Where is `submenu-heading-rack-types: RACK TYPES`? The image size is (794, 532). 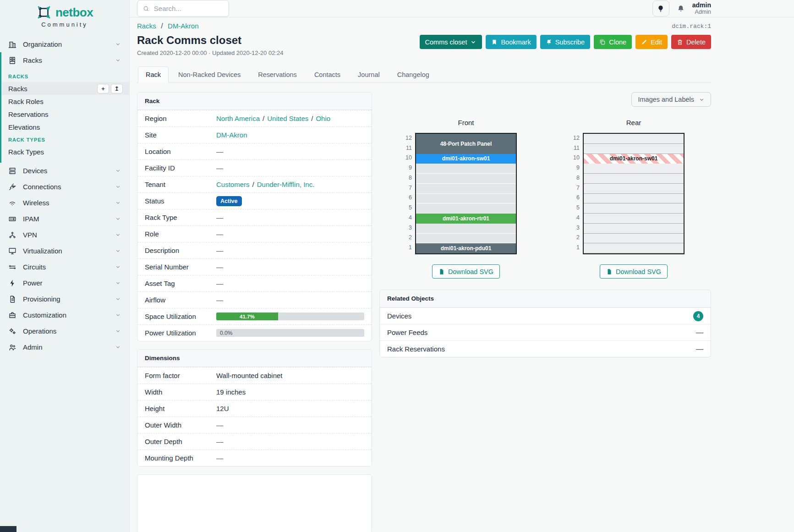
submenu-heading-rack-types: RACK TYPES is located at coordinates (65, 139).